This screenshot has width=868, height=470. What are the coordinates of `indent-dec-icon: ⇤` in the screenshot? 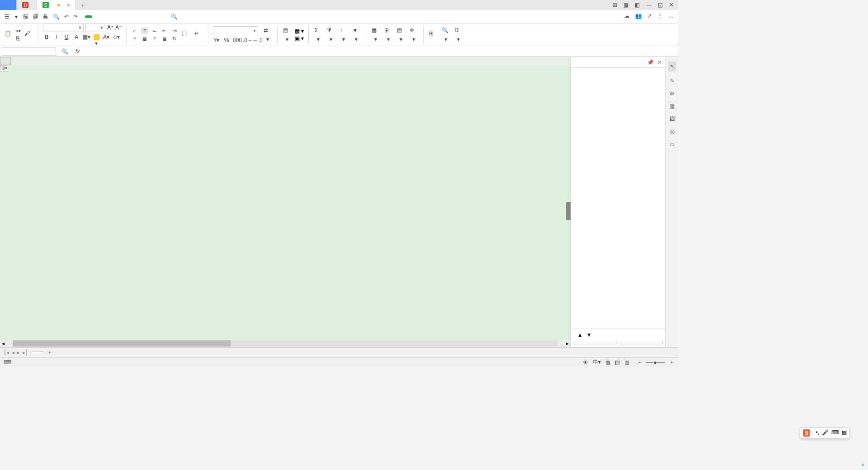 It's located at (165, 31).